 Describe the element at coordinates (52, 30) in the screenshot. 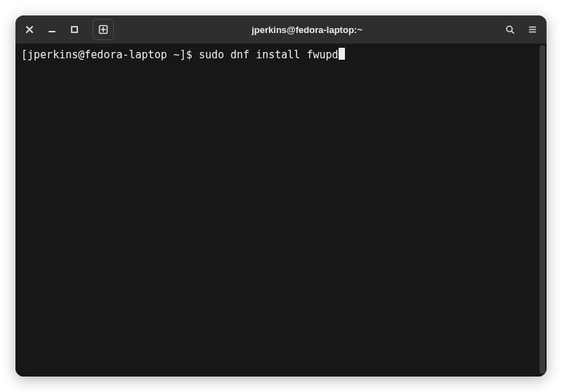

I see `minimize-button` at that location.